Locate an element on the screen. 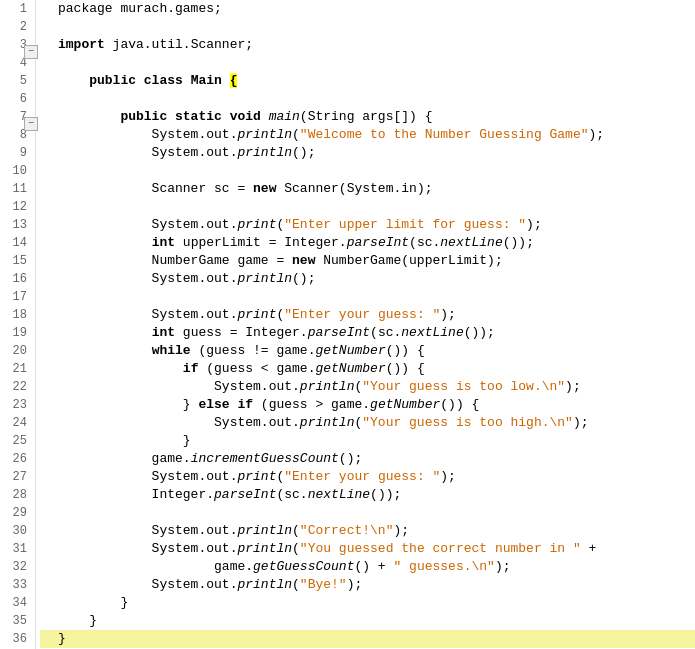  token: (guess < game. is located at coordinates (256, 368).